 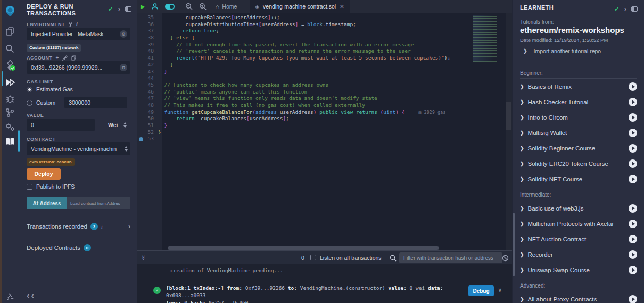 What do you see at coordinates (155, 6) in the screenshot?
I see `assistant-icon` at bounding box center [155, 6].